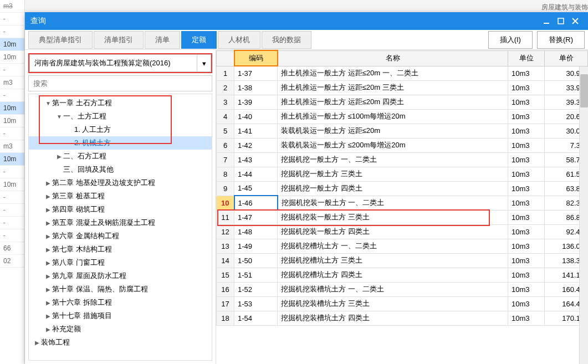 Image resolution: width=588 pixels, height=364 pixels. I want to click on cell-name: 推土机推运一般土方 运距≤20m 三类土, so click(393, 88).